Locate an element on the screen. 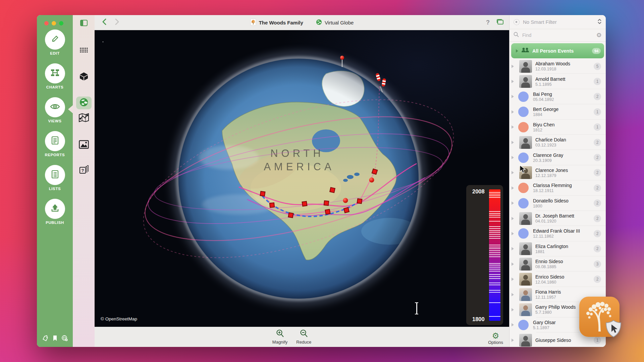  virtual-globe-icon is located at coordinates (84, 103).